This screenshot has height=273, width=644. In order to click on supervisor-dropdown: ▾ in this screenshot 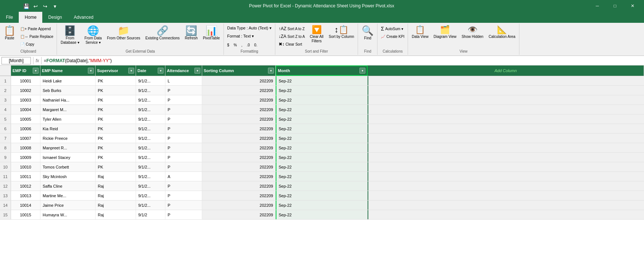, I will do `click(131, 71)`.